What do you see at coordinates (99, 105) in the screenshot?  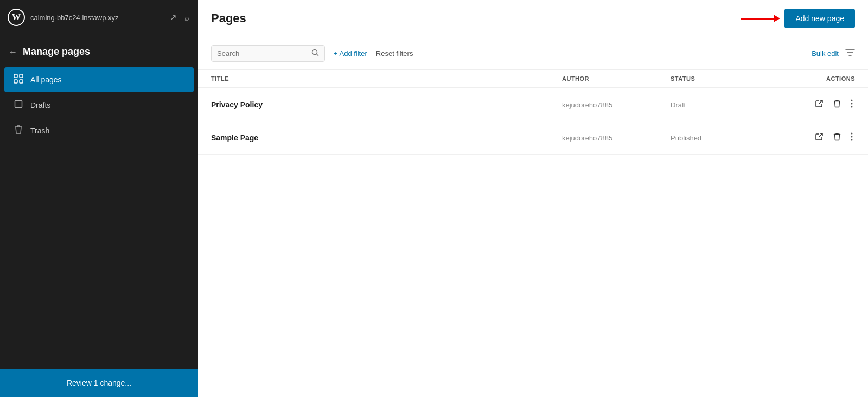 I see `sidebar-item-drafts: Drafts` at bounding box center [99, 105].